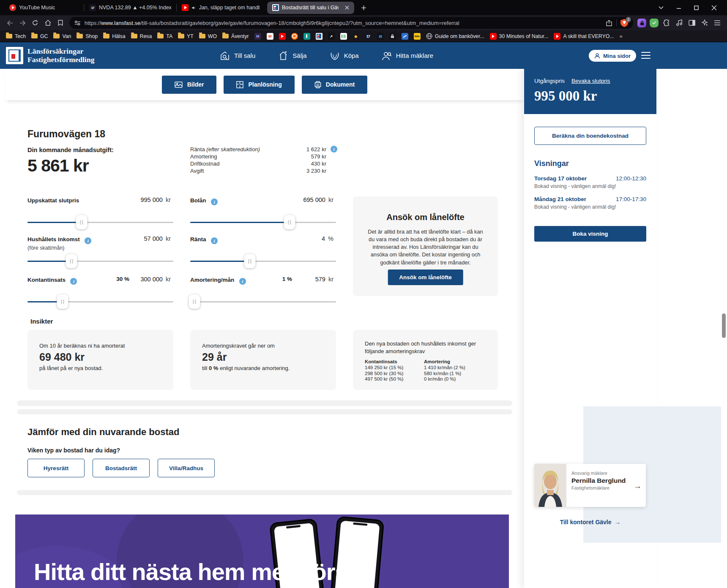  Describe the element at coordinates (667, 23) in the screenshot. I see `extensions-puzzle-icon` at that location.